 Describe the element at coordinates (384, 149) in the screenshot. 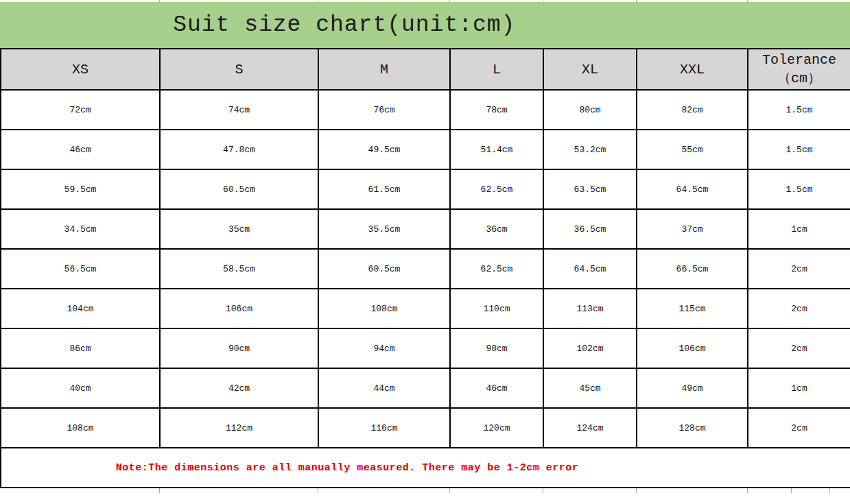

I see `size-value-cell: 49.5cm` at that location.